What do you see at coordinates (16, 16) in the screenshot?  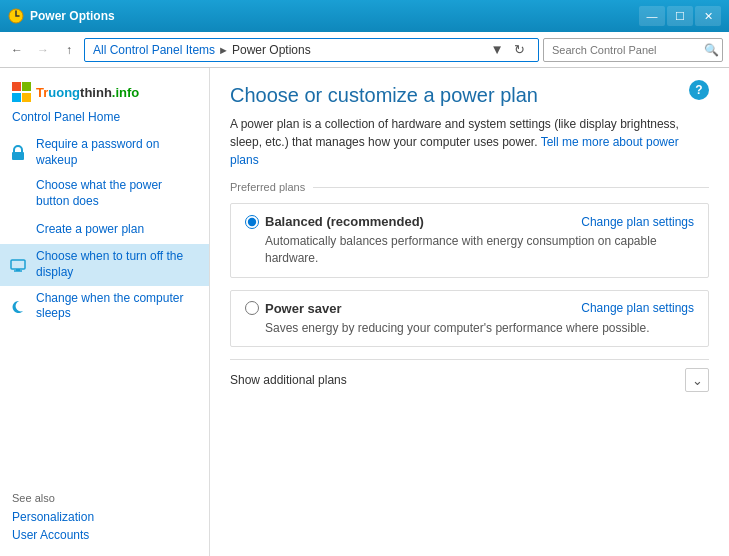 I see `app-icon` at bounding box center [16, 16].